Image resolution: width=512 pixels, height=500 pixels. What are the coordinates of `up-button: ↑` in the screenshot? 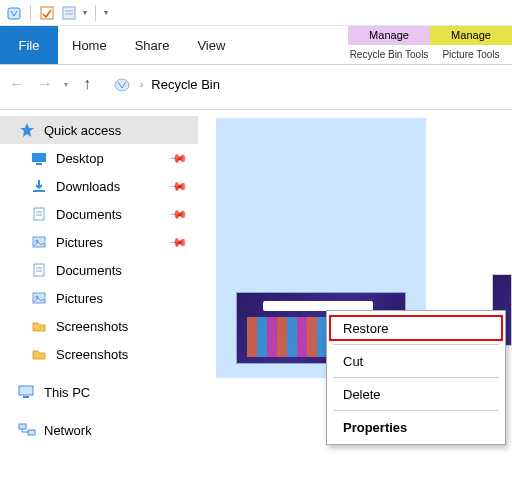 It's located at (87, 84).